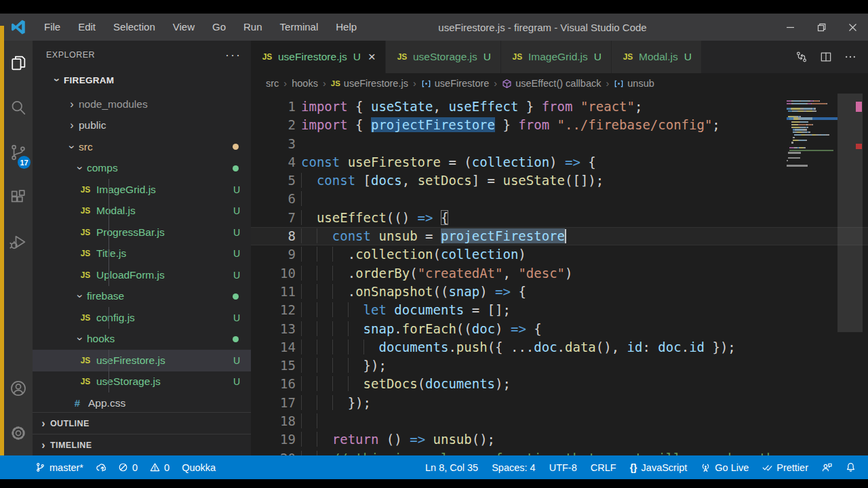 This screenshot has width=868, height=488. What do you see at coordinates (142, 190) in the screenshot?
I see `tree-item-imagegrid-js: JSImageGrid.jsU` at bounding box center [142, 190].